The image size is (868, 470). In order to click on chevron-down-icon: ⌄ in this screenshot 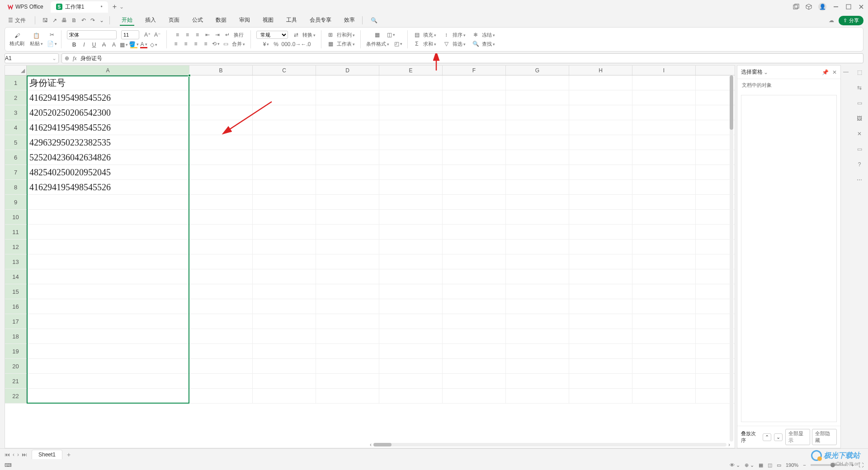, I will do `click(766, 72)`.